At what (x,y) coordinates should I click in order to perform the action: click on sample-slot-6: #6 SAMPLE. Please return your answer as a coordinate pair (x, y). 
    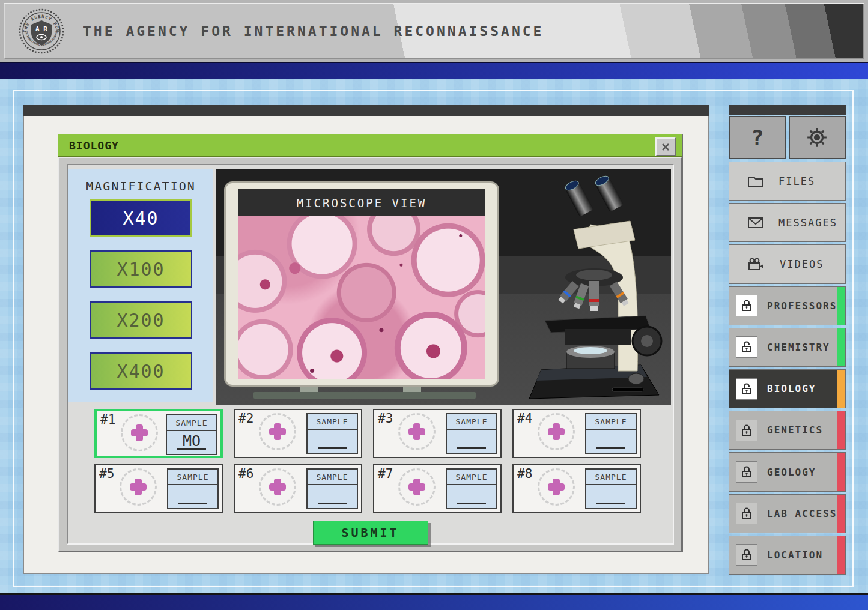
    Looking at the image, I should click on (298, 489).